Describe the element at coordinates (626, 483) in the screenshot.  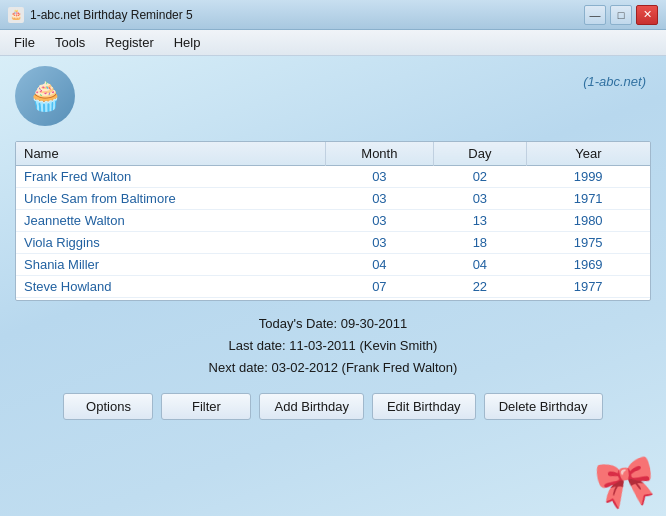
I see `ribbon-decoration: 🎀` at that location.